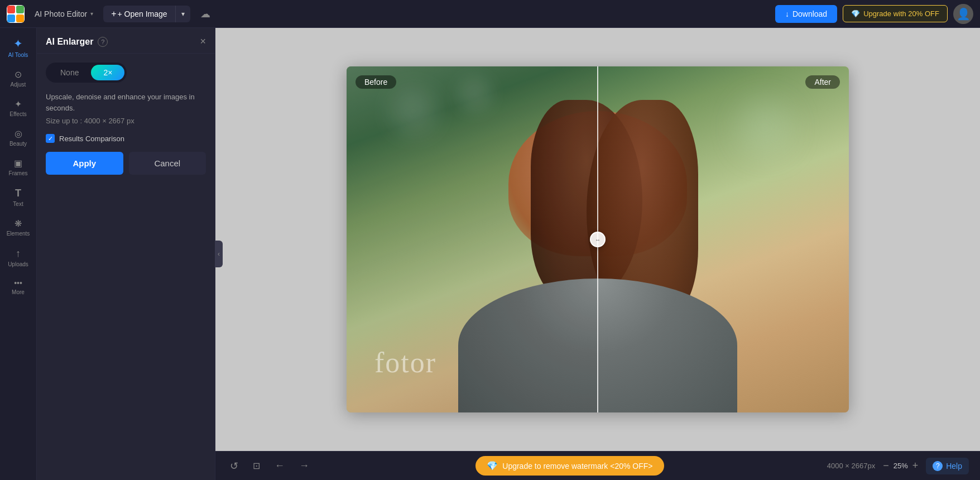  Describe the element at coordinates (18, 55) in the screenshot. I see `sidebar-label-ai-tools: AI Tools` at that location.